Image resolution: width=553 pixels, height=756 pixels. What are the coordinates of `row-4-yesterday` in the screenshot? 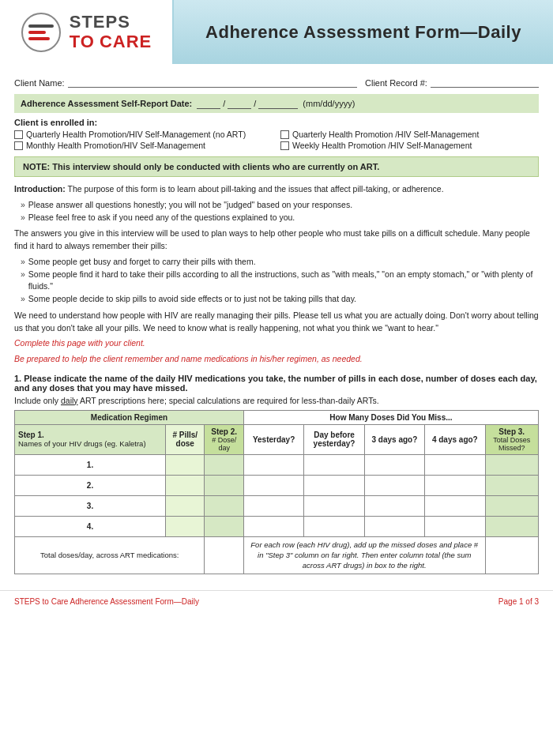 It's located at (273, 526).